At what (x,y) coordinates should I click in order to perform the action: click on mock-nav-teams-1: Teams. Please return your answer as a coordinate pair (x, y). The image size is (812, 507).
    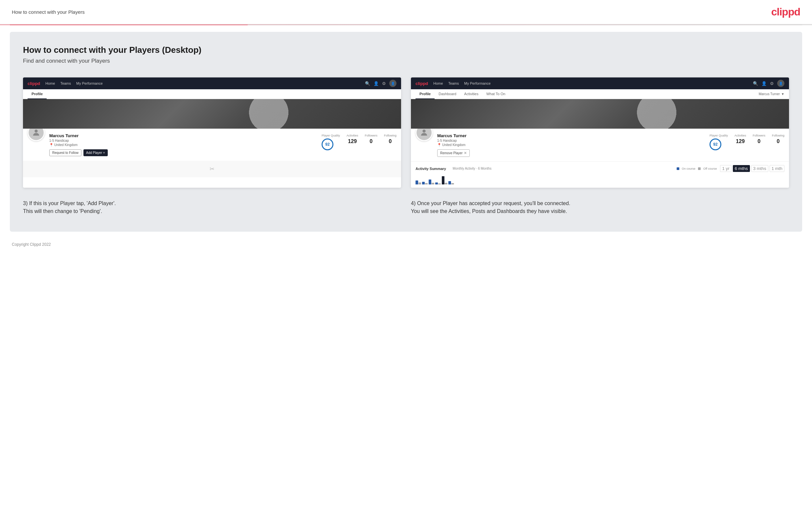
    Looking at the image, I should click on (66, 83).